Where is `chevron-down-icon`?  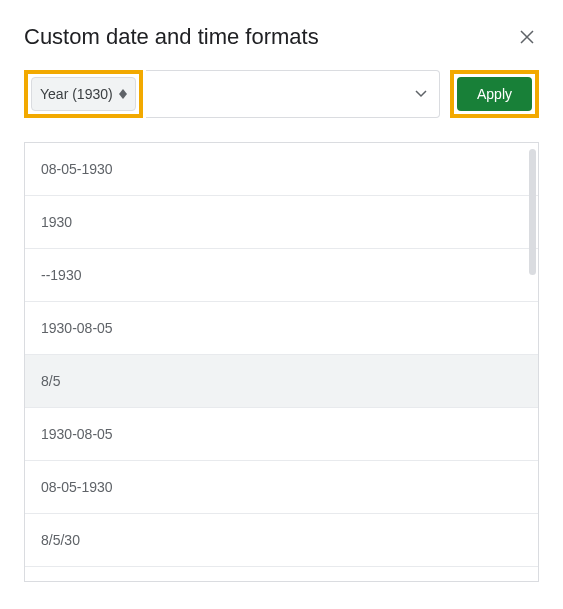 chevron-down-icon is located at coordinates (421, 94).